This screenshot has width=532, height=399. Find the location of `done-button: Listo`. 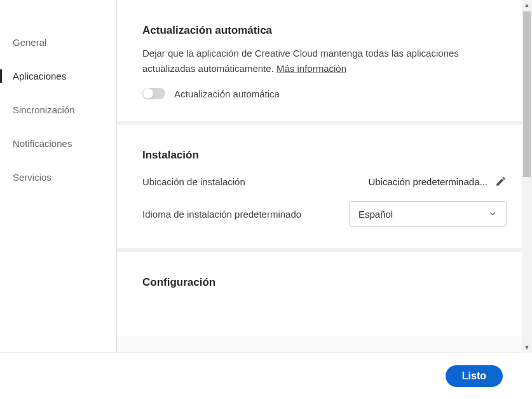

done-button: Listo is located at coordinates (474, 376).